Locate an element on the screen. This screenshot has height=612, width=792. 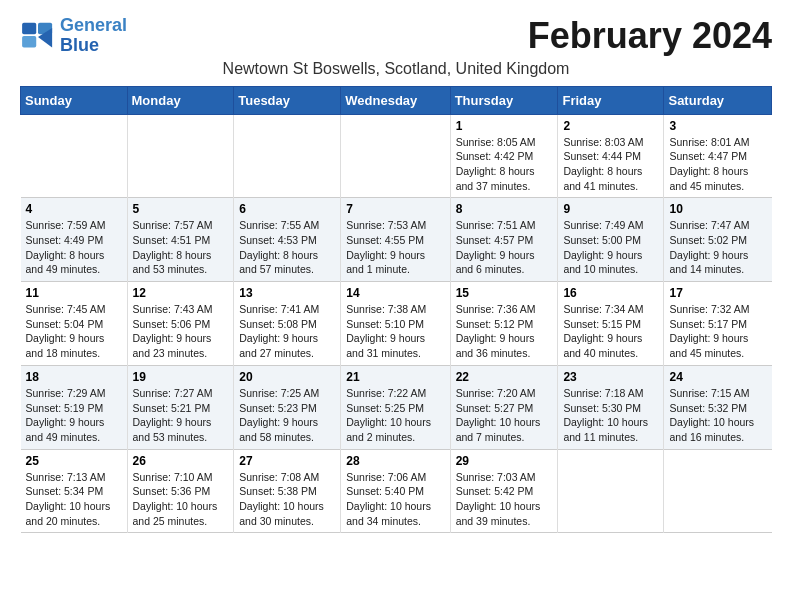
weekday-header-tuesday: Tuesday is located at coordinates (288, 100).